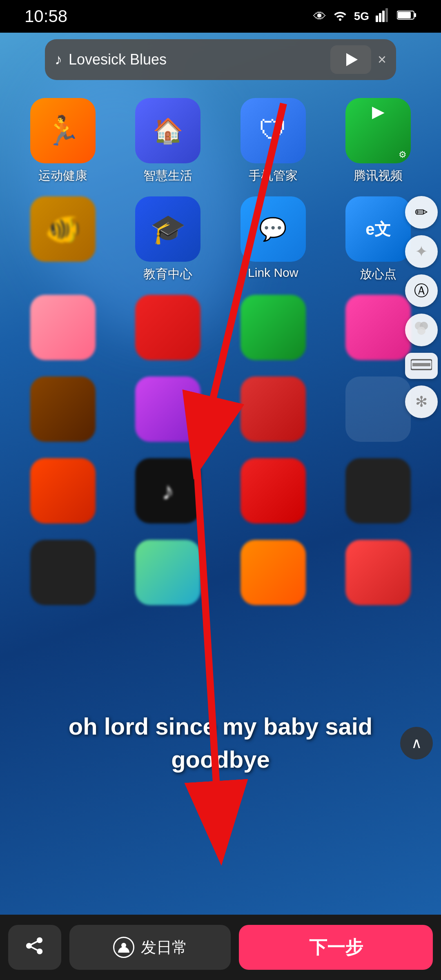  What do you see at coordinates (168, 493) in the screenshot?
I see `app-item-tiktok: ♪` at bounding box center [168, 493].